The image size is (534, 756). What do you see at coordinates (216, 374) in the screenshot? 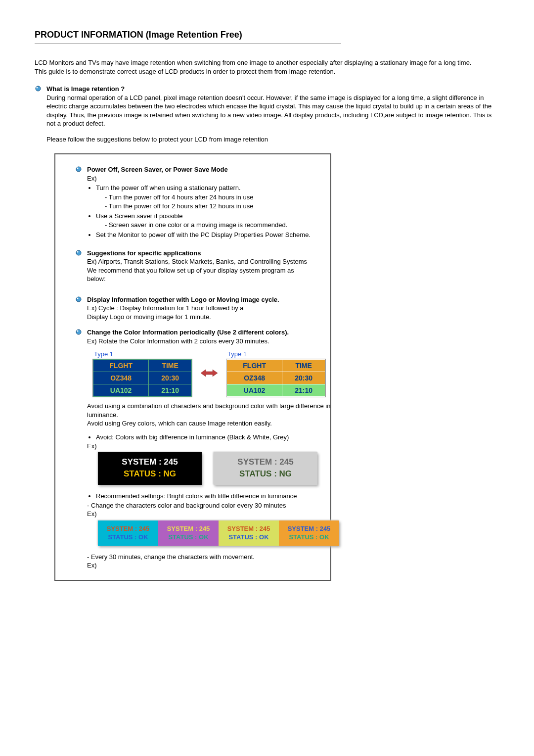
I see `flight-example: Type 1 FLGHTTIME OZ34820:30 UA10221:10 T…` at bounding box center [216, 374].